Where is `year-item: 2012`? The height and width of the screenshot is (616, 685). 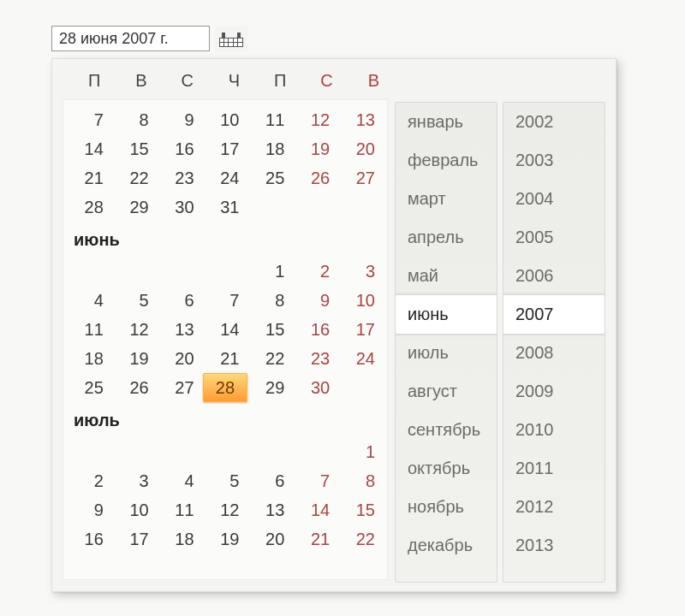
year-item: 2012 is located at coordinates (554, 506).